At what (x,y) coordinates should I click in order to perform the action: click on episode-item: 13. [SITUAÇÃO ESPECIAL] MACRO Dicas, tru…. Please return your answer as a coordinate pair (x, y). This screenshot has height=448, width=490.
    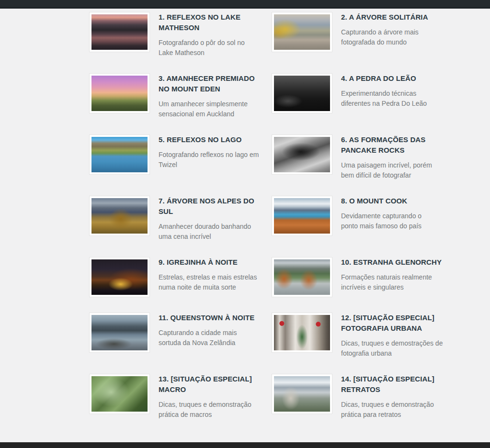
    Looking at the image, I should click on (175, 397).